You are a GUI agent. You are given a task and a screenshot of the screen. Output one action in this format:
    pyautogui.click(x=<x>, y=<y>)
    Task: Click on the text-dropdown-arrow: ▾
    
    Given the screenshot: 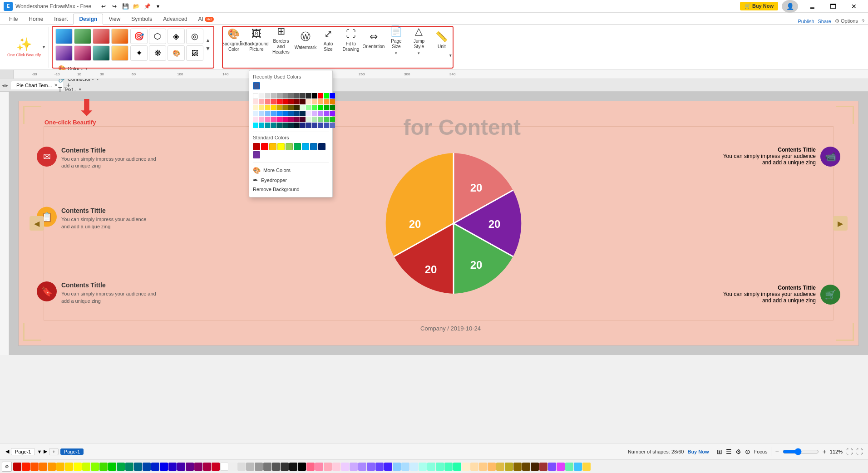 What is the action you would take?
    pyautogui.click(x=80, y=89)
    